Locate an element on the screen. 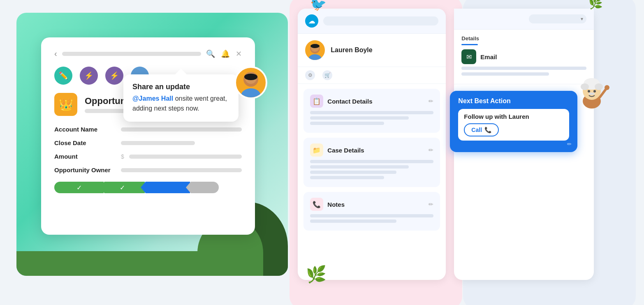  nba-edit-icon: ✏ is located at coordinates (569, 144).